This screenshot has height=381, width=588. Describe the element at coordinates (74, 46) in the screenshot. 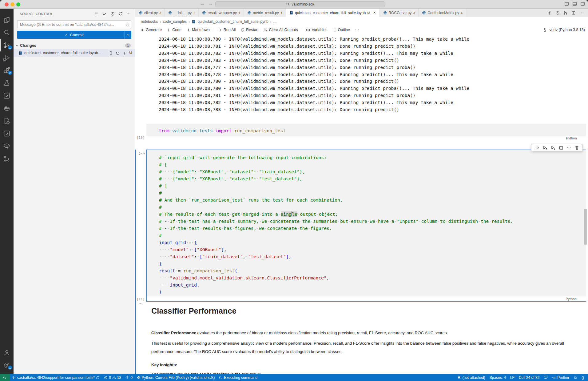

I see `changes-section-header: Changes 1` at that location.